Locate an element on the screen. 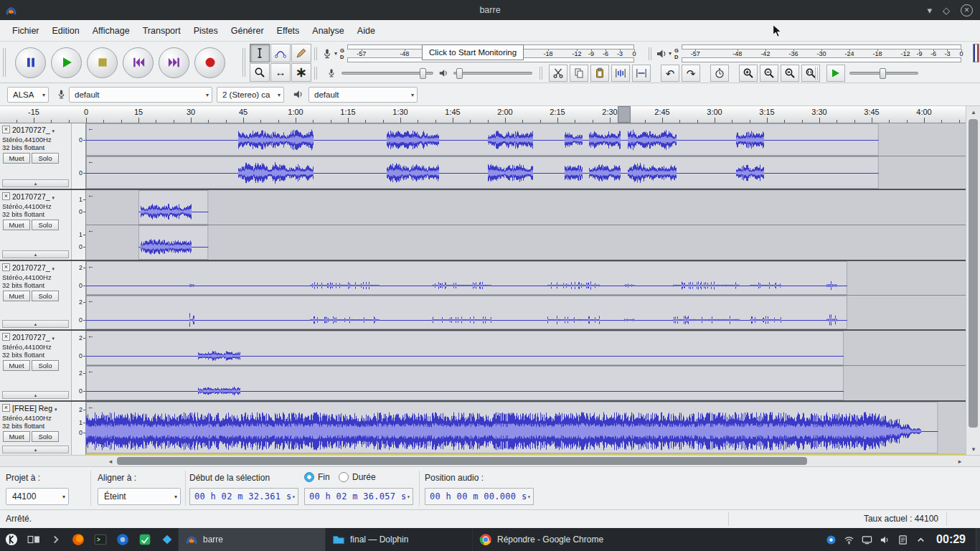  cut-button is located at coordinates (558, 73).